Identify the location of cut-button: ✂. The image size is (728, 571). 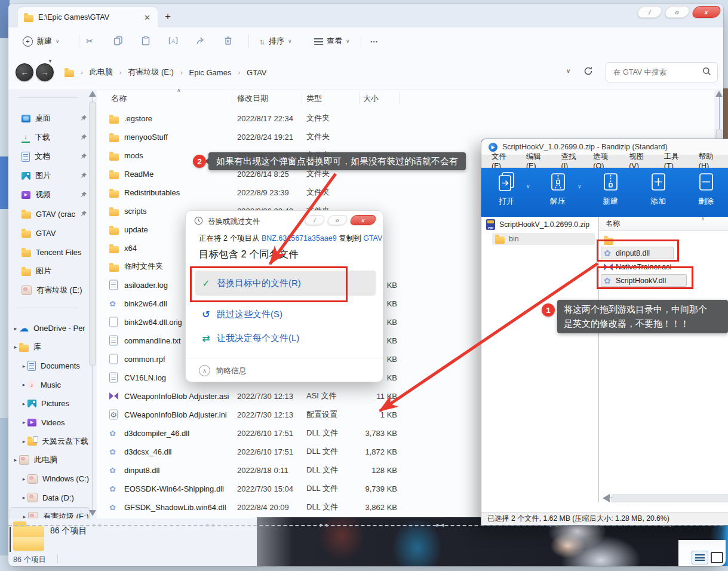
(90, 41).